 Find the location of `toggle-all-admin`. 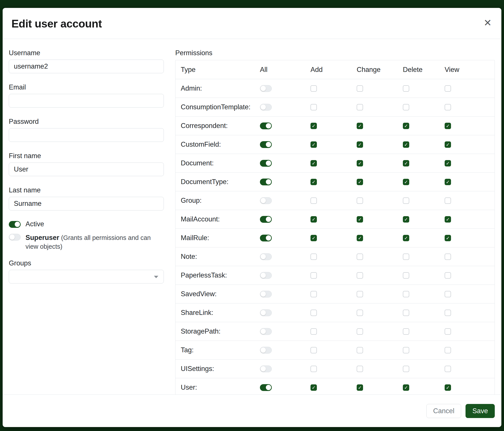

toggle-all-admin is located at coordinates (266, 89).